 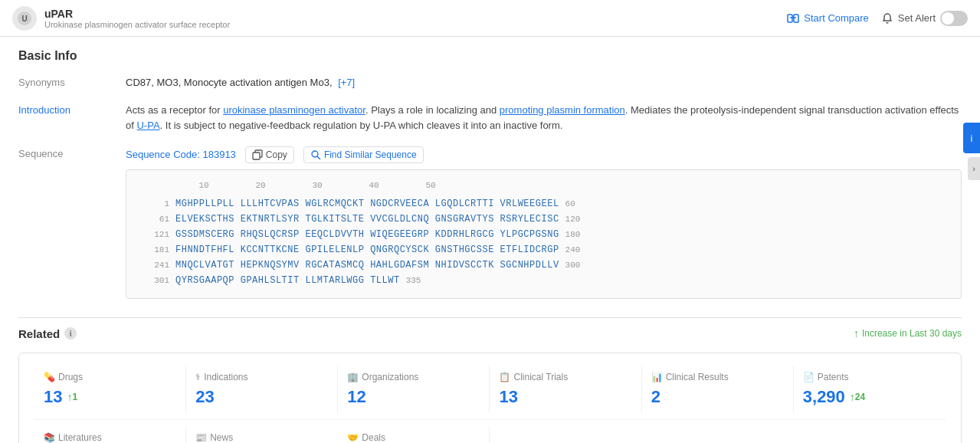 What do you see at coordinates (562, 110) in the screenshot?
I see `promoting-link: promoting plasmin formation` at bounding box center [562, 110].